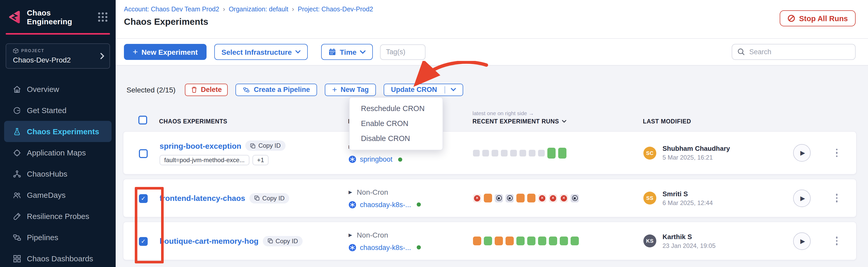 Image resolution: width=868 pixels, height=267 pixels. I want to click on project-label: PROJECT, so click(33, 51).